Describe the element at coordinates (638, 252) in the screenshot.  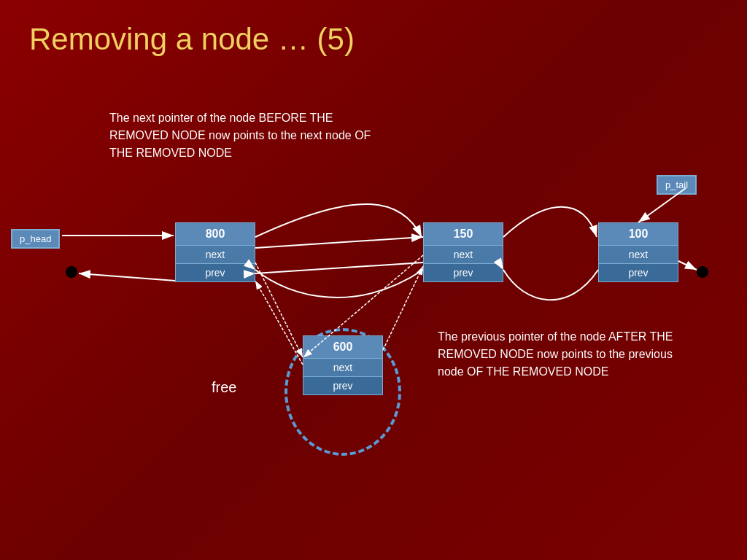
I see `node-100: 100 next prev` at that location.